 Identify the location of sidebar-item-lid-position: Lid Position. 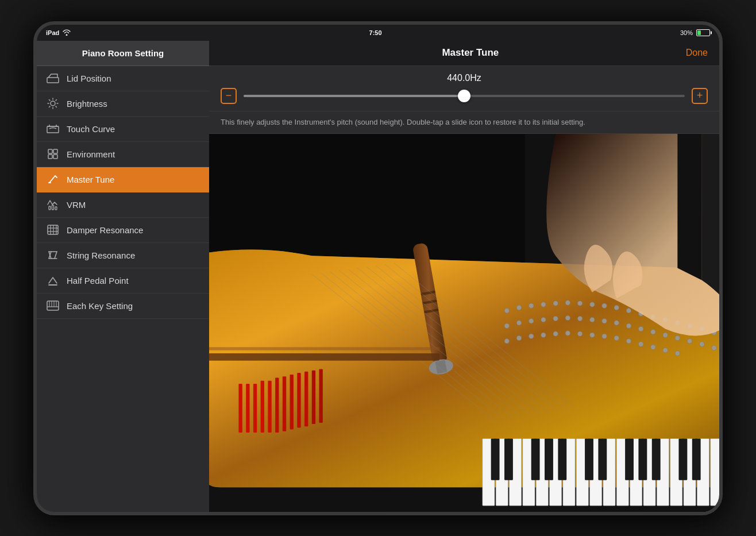
(123, 79).